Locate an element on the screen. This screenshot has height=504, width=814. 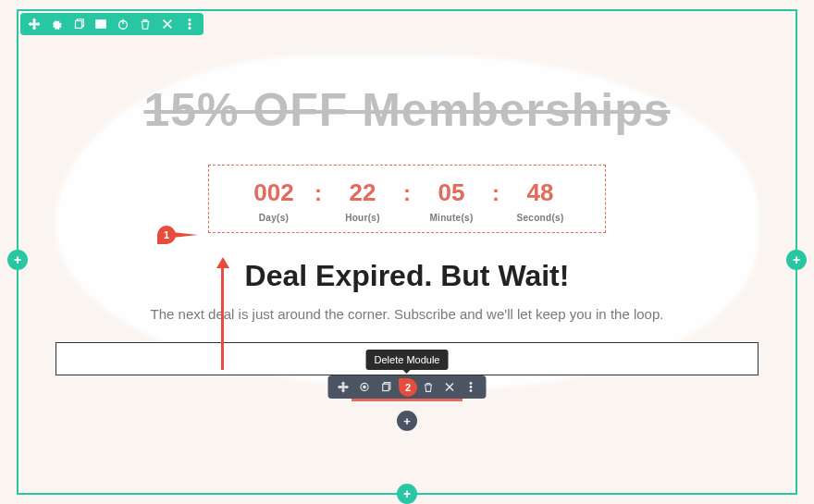
power-icon is located at coordinates (123, 24).